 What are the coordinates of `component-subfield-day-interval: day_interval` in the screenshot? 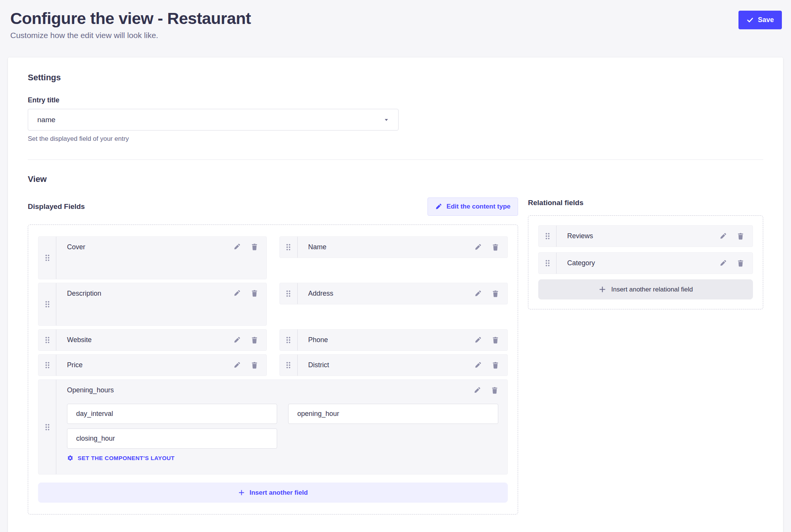 It's located at (172, 414).